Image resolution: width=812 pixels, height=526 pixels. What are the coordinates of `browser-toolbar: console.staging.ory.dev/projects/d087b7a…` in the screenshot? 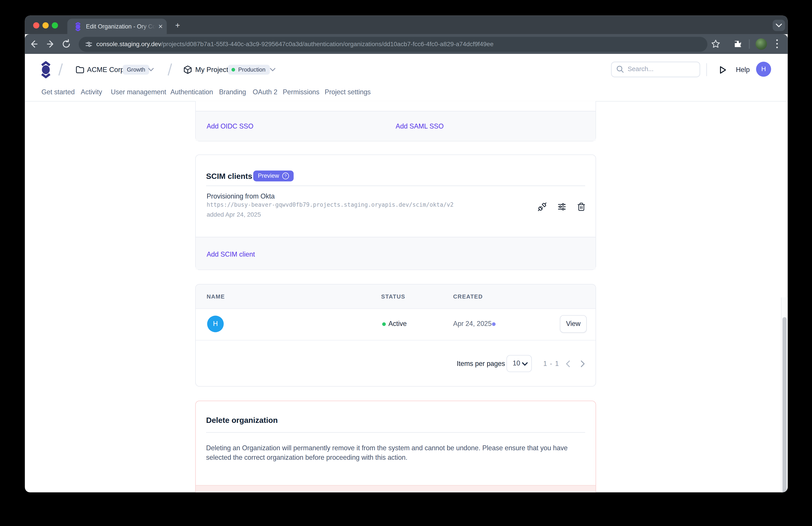 It's located at (406, 44).